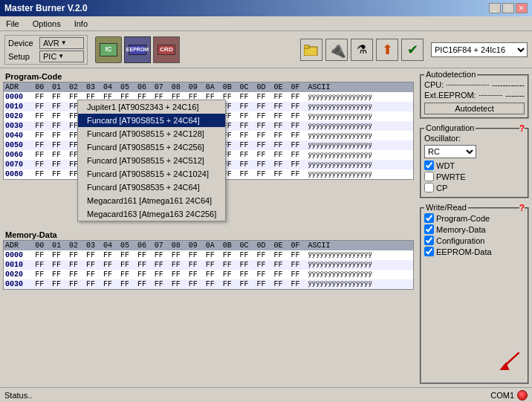 This screenshot has height=402, width=532. I want to click on avr-menu-item-6: Funcard [AT90S8535 + 24C64], so click(152, 187).